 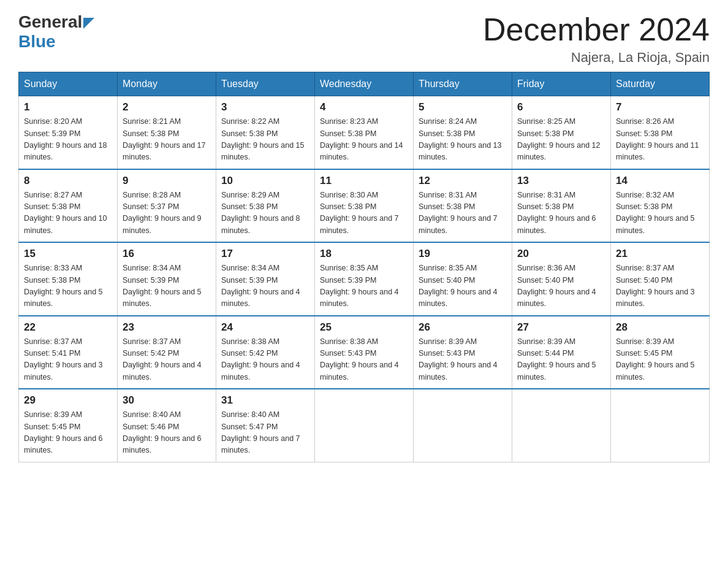 What do you see at coordinates (364, 132) in the screenshot?
I see `calendar-week-row: 1 Sunrise: 8:20 AMSunset: 5:39 PMDayligh…` at bounding box center [364, 132].